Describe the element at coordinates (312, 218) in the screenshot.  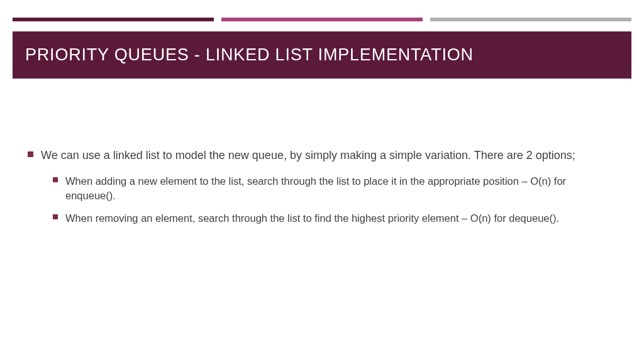
I see `sub-bullet-text: When removing an element, search through…` at that location.